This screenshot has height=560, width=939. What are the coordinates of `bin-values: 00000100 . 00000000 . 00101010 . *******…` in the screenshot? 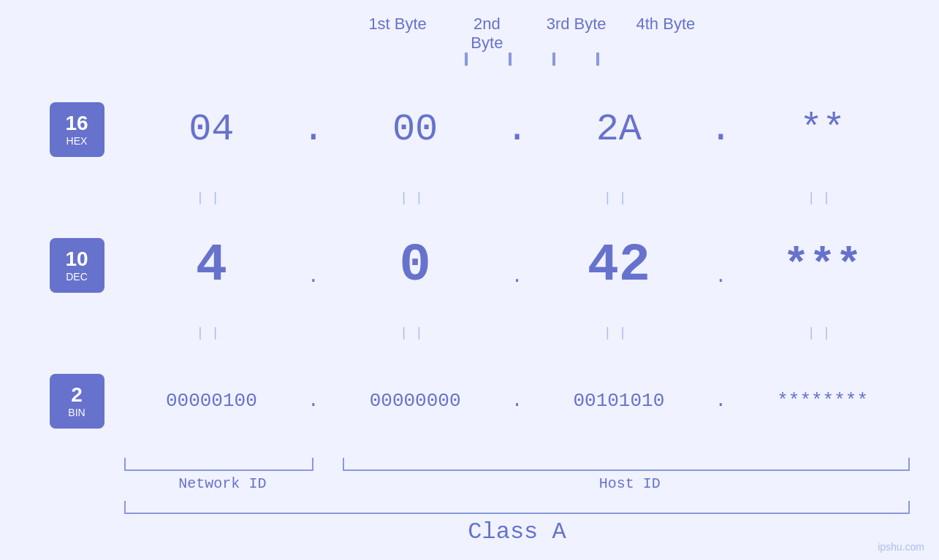 It's located at (517, 401).